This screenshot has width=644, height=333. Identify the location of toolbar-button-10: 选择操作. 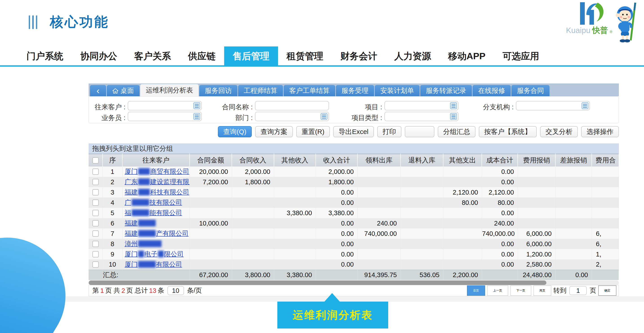
(600, 132).